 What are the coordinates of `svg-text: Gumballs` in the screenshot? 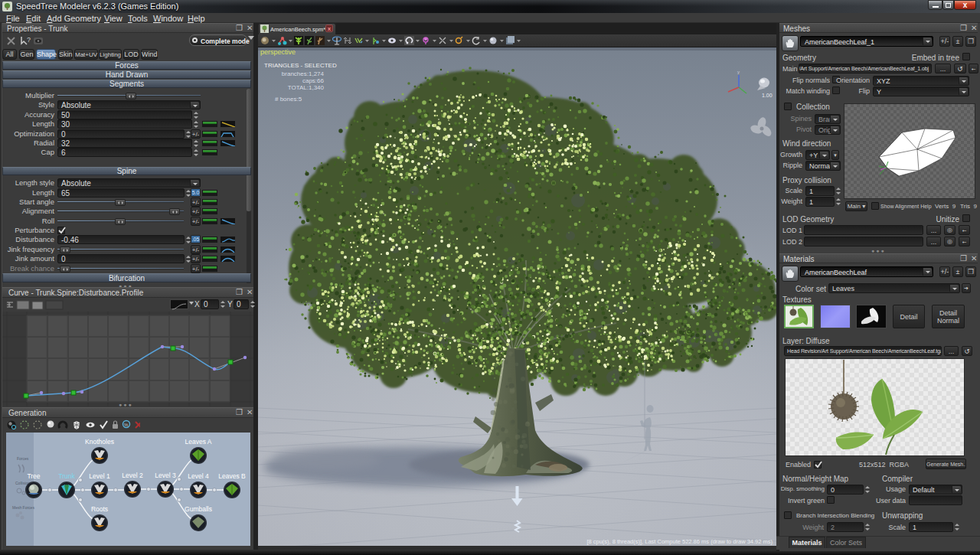 It's located at (198, 509).